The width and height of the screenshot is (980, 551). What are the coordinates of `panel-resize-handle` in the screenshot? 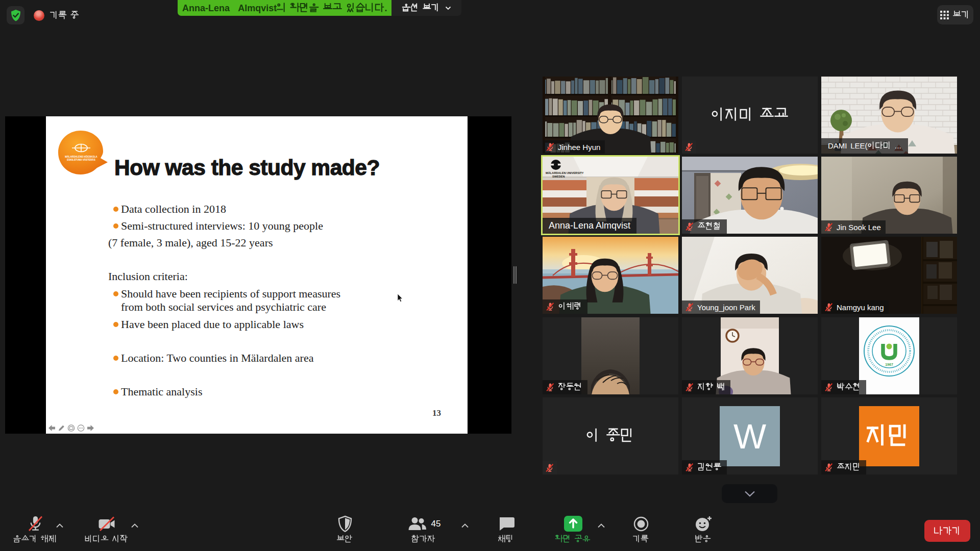 It's located at (515, 275).